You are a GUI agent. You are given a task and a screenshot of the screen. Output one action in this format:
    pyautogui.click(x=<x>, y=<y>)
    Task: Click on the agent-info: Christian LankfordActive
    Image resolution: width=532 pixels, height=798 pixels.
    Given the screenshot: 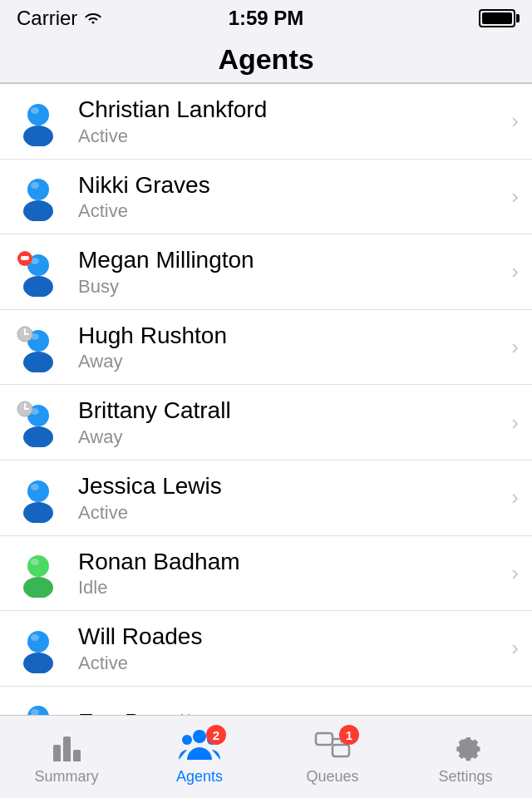 What is the action you would take?
    pyautogui.click(x=291, y=121)
    